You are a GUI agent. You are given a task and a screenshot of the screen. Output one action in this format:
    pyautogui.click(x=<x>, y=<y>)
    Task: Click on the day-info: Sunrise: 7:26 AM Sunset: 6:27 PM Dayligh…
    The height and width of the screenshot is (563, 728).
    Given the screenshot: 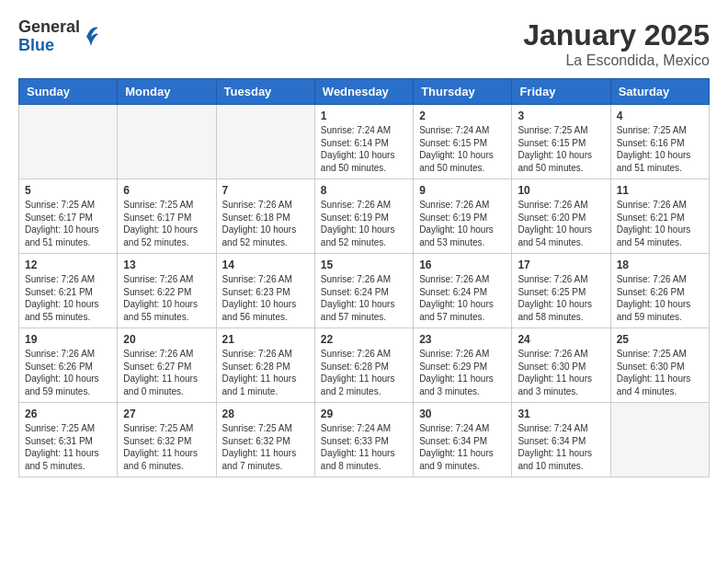 What is the action you would take?
    pyautogui.click(x=166, y=373)
    